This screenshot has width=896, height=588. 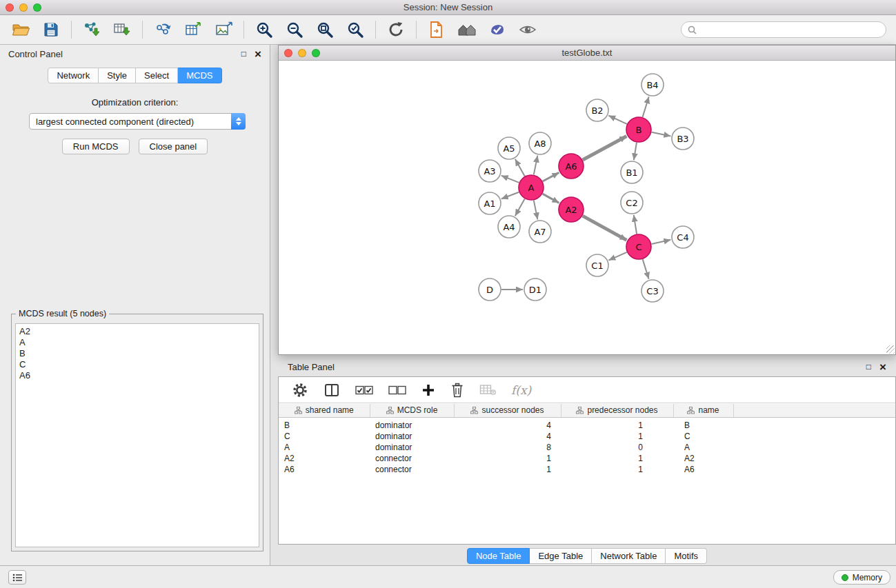 What do you see at coordinates (157, 76) in the screenshot?
I see `tab-select: Select` at bounding box center [157, 76].